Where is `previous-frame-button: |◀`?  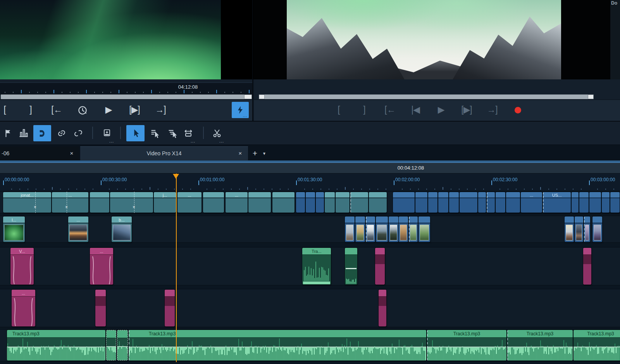
previous-frame-button: |◀ is located at coordinates (415, 110).